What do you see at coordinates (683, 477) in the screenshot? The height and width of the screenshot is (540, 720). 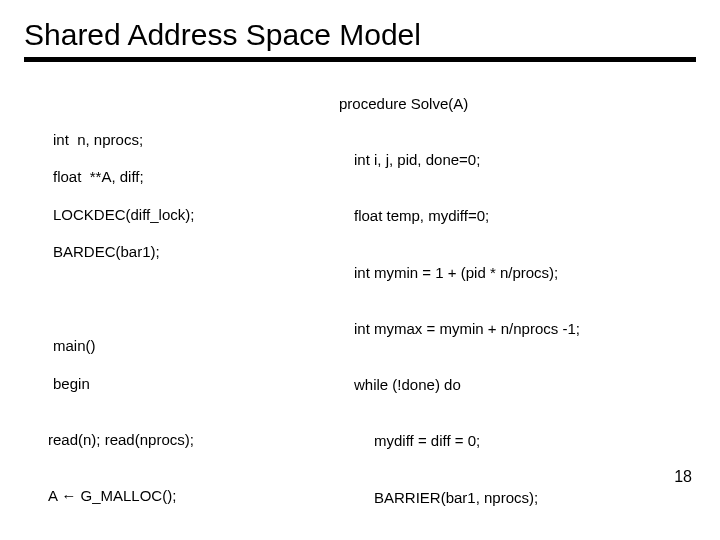 I see `page-number: 18` at bounding box center [683, 477].